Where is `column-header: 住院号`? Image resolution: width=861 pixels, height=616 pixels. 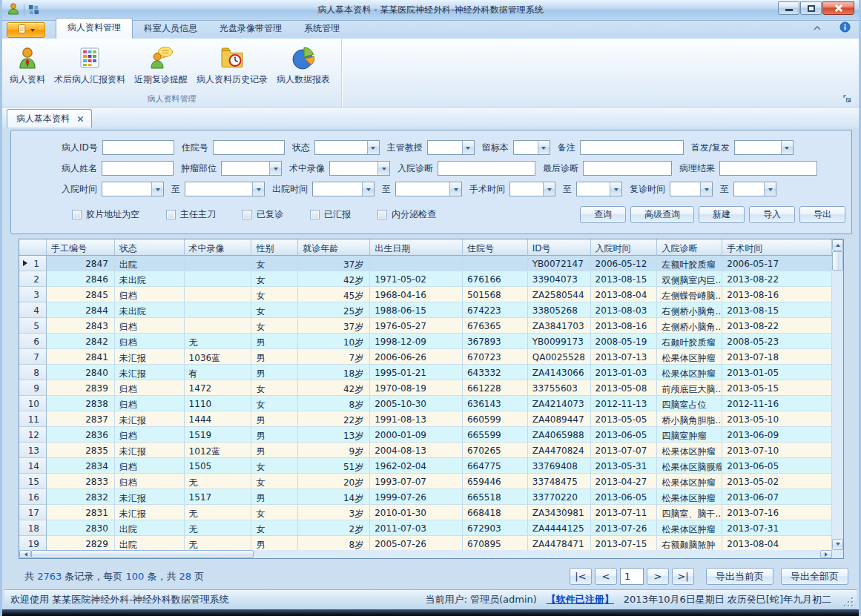
column-header: 住院号 is located at coordinates (495, 248).